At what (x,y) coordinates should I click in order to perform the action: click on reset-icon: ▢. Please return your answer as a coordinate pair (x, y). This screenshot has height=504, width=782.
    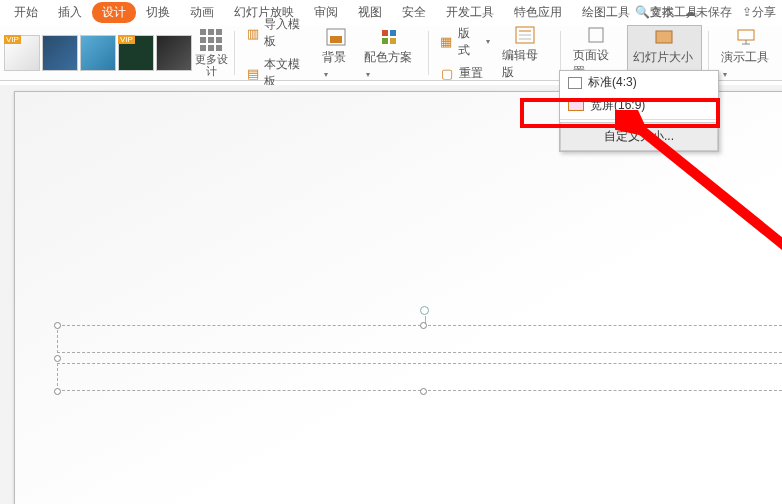
    Looking at the image, I should click on (447, 73).